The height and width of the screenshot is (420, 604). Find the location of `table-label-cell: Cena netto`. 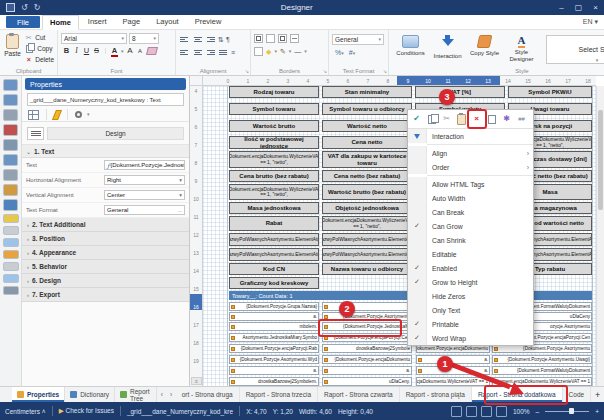

table-label-cell: Cena netto is located at coordinates (367, 142).